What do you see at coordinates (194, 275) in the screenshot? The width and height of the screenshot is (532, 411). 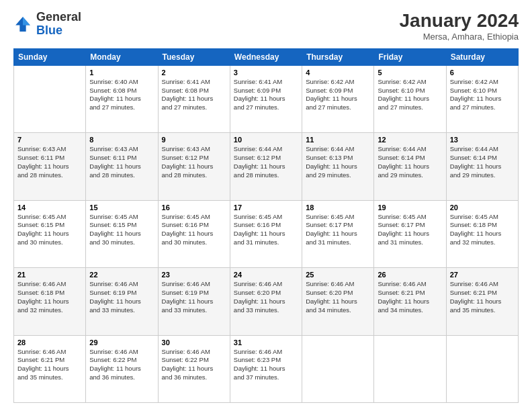 I see `day-number: 23` at bounding box center [194, 275].